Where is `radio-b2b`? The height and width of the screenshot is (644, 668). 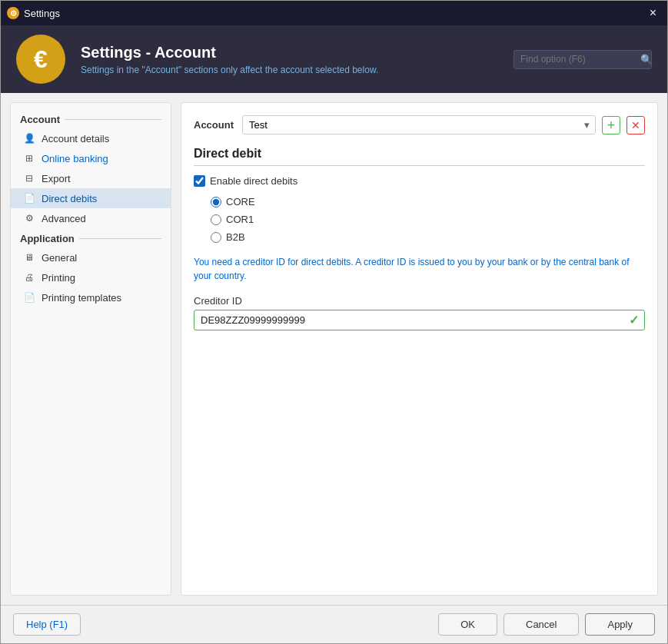 radio-b2b is located at coordinates (216, 237).